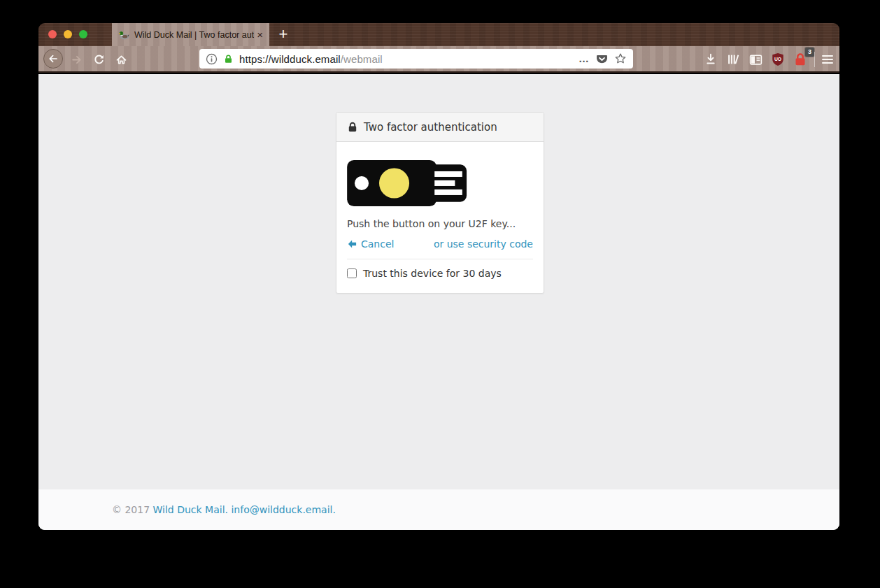 The image size is (880, 588). What do you see at coordinates (190, 510) in the screenshot?
I see `brand-link: Wild Duck Mail.` at bounding box center [190, 510].